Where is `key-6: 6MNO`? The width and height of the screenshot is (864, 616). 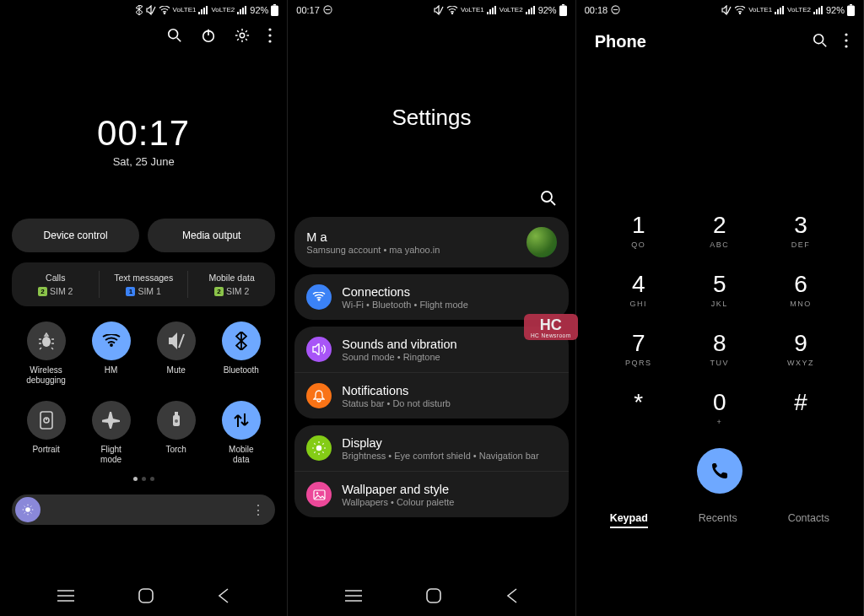 key-6: 6MNO is located at coordinates (801, 289).